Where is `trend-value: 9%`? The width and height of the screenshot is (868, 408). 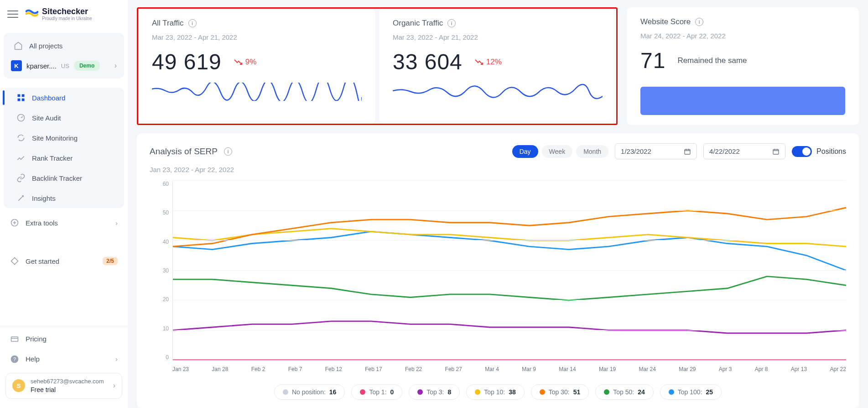
trend-value: 9% is located at coordinates (251, 62).